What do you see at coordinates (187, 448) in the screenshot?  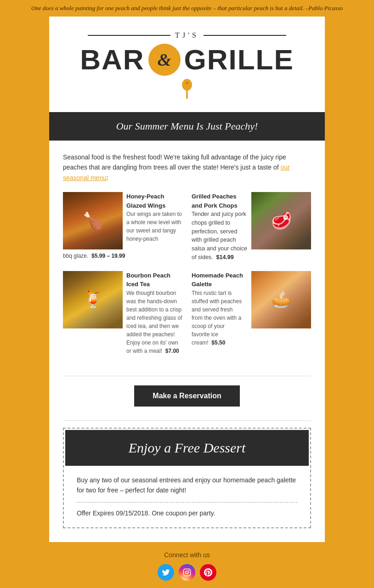 I see `coupon-header: Enjoy a Free Dessert` at bounding box center [187, 448].